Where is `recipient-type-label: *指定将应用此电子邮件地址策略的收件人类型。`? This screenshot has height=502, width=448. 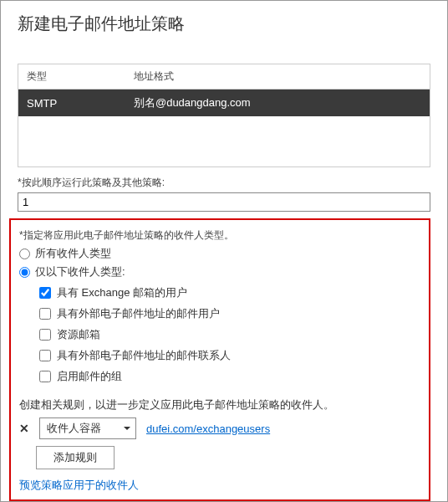 recipient-type-label: *指定将应用此电子邮件地址策略的收件人类型。 is located at coordinates (220, 236).